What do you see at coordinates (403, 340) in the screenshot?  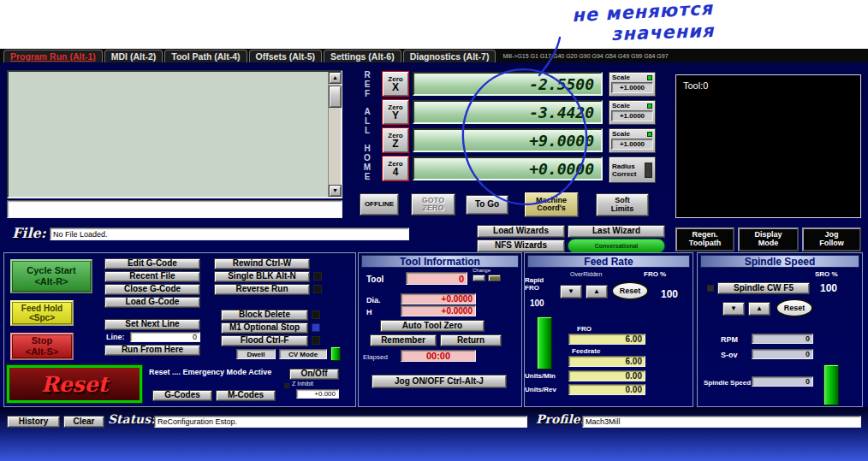 I see `remember-button: Remember` at bounding box center [403, 340].